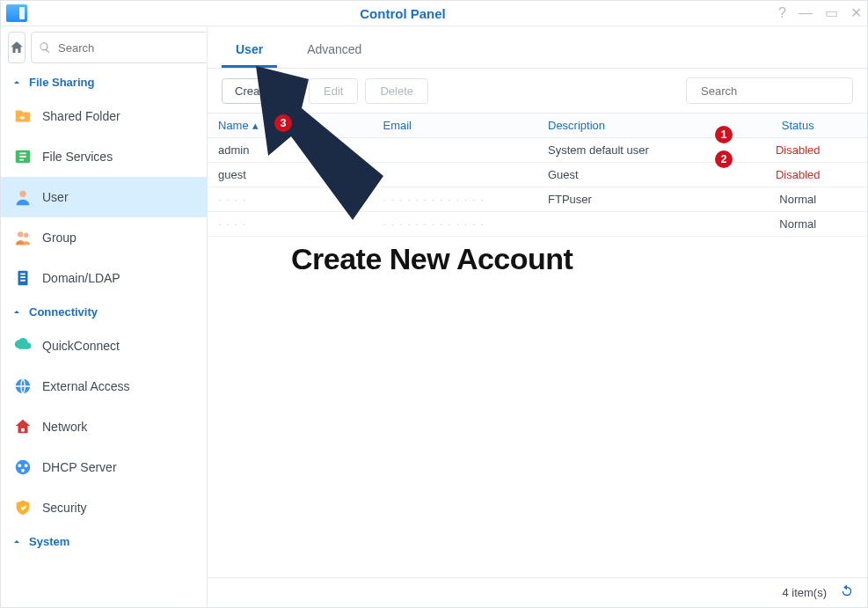  What do you see at coordinates (23, 116) in the screenshot?
I see `shared-folder-icon` at bounding box center [23, 116].